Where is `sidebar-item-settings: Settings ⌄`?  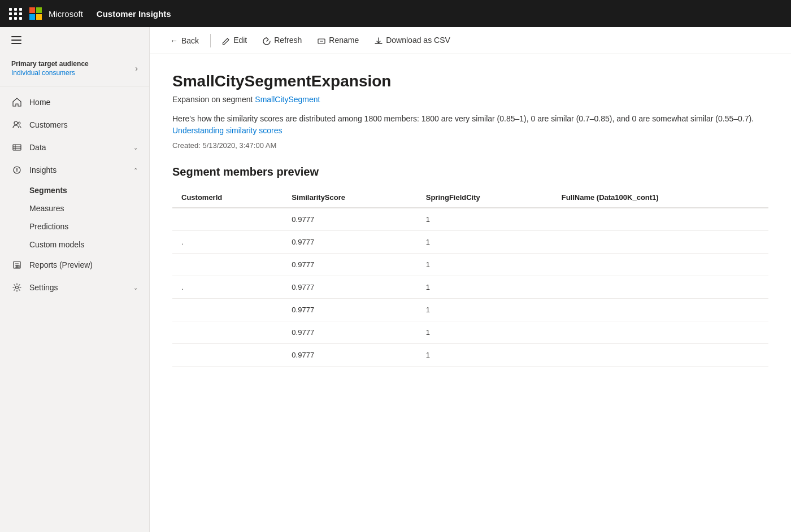 sidebar-item-settings: Settings ⌄ is located at coordinates (75, 287).